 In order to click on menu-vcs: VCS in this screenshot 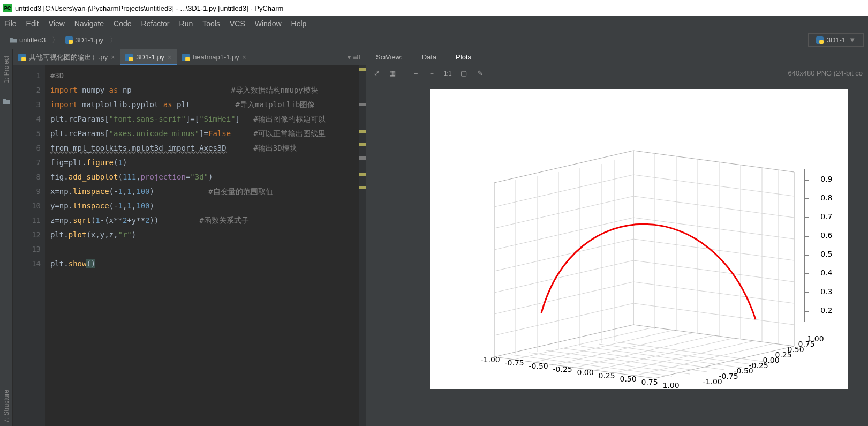, I will do `click(238, 24)`.